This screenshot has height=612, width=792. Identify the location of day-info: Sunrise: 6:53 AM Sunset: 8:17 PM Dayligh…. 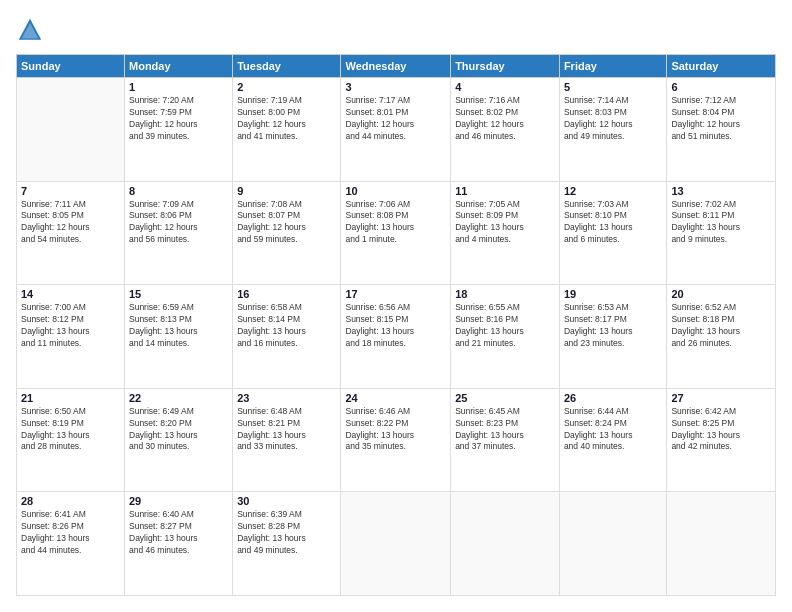
(613, 326).